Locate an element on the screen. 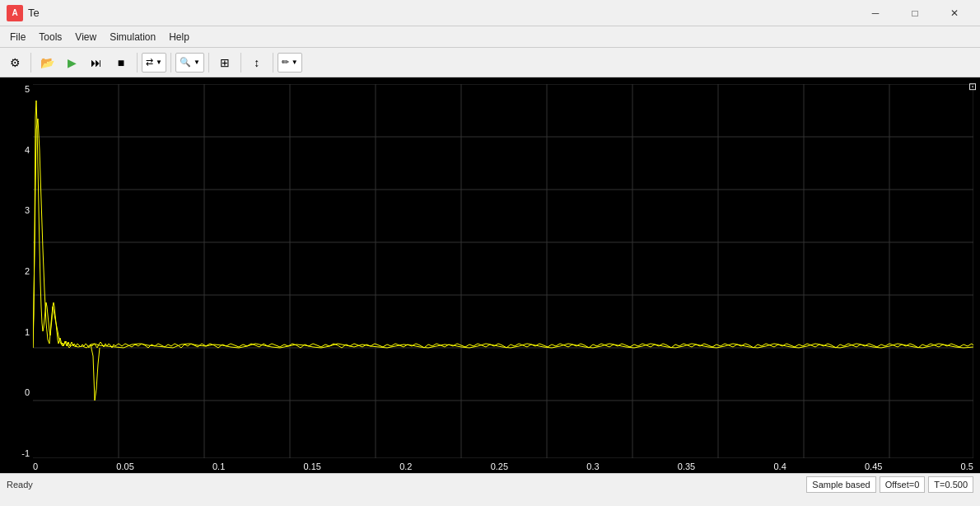  x-label-05: 0.5 is located at coordinates (967, 466).